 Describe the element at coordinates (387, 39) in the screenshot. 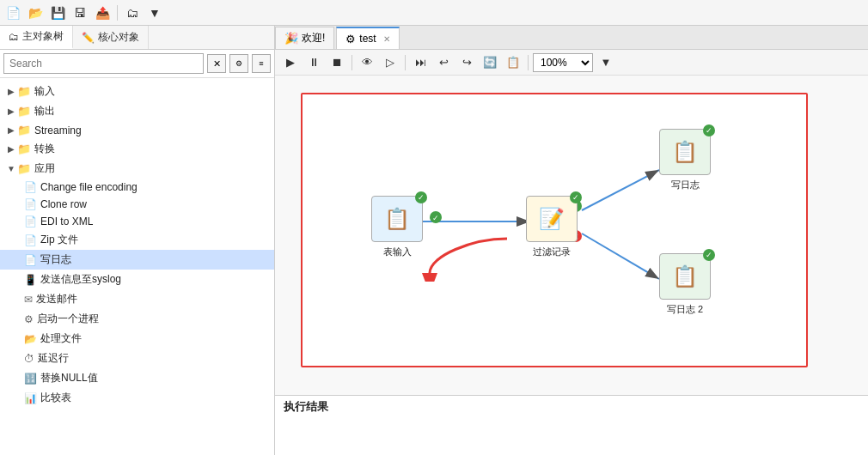

I see `test-tab-close: ✕` at that location.